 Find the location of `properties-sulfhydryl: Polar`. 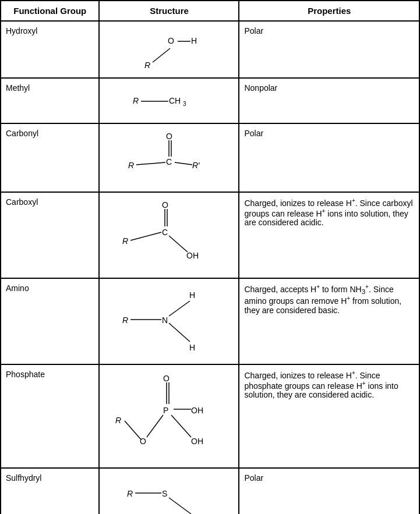

properties-sulfhydryl: Polar is located at coordinates (329, 491).